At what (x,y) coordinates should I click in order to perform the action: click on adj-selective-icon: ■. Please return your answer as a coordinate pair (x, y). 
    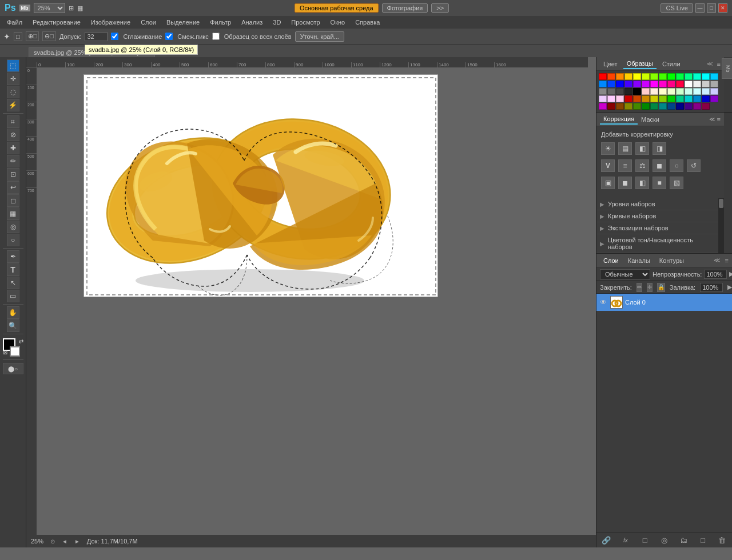
    Looking at the image, I should click on (659, 183).